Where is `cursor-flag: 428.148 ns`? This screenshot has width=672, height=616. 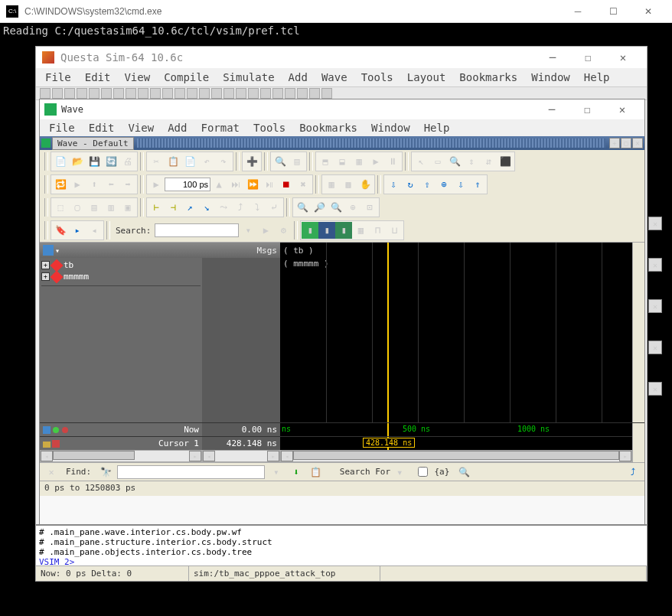 cursor-flag: 428.148 ns is located at coordinates (389, 442).